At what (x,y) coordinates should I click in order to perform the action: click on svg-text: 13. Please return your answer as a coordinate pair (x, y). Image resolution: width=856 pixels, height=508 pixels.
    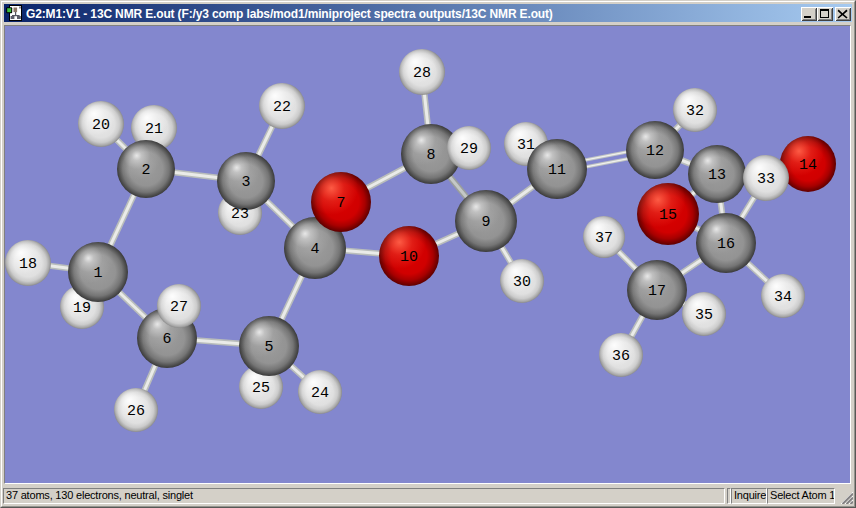
    Looking at the image, I should click on (717, 176).